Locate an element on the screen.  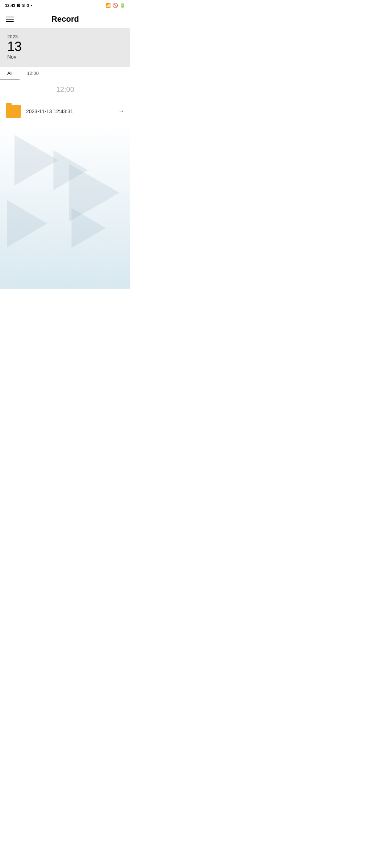
gallery-icon: 🖼 is located at coordinates (18, 6).